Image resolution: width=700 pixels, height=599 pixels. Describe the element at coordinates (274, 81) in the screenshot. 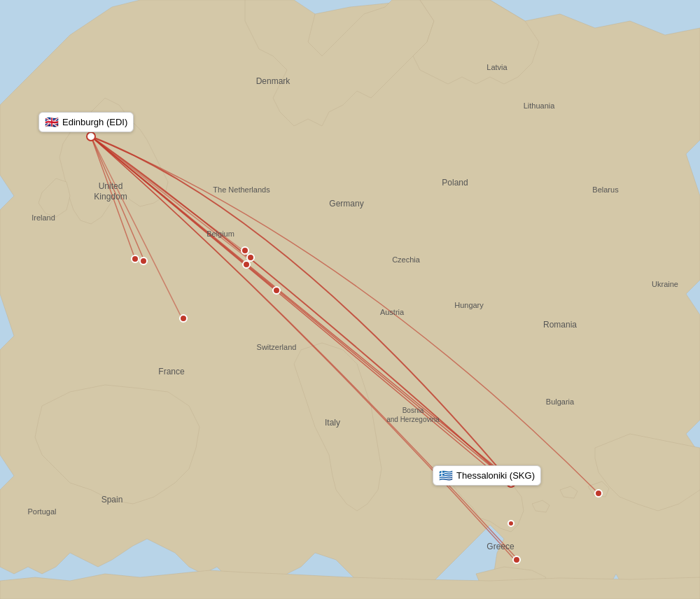

I see `map-label-denmark: Denmark` at that location.